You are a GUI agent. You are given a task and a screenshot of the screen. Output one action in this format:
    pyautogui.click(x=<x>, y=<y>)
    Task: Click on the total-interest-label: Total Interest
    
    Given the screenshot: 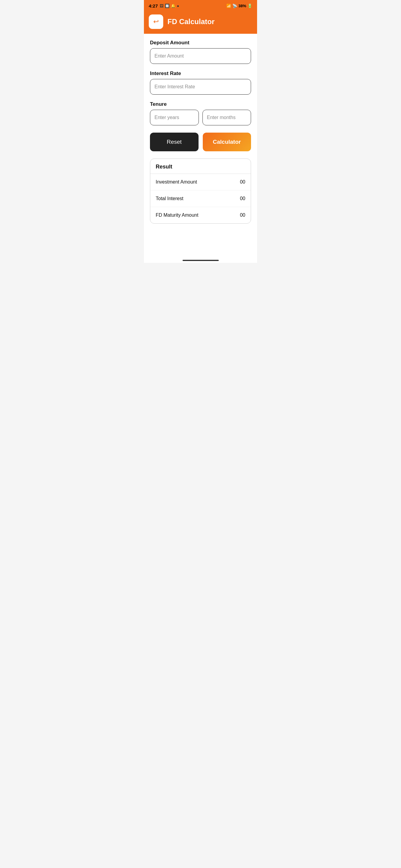 What is the action you would take?
    pyautogui.click(x=170, y=198)
    